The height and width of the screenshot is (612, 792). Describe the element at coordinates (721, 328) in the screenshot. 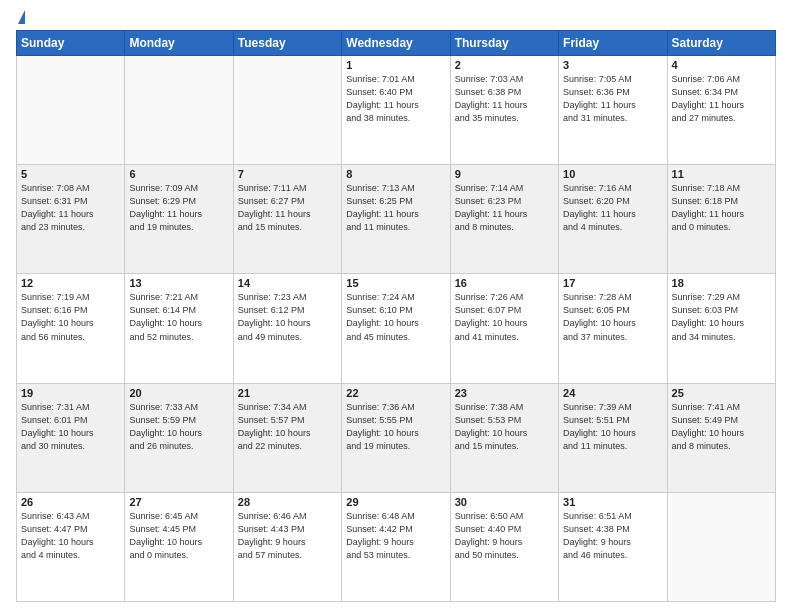

I see `calendar-cell: 18Sunrise: 7:29 AMSunset: 6:03 PMDayligh…` at that location.